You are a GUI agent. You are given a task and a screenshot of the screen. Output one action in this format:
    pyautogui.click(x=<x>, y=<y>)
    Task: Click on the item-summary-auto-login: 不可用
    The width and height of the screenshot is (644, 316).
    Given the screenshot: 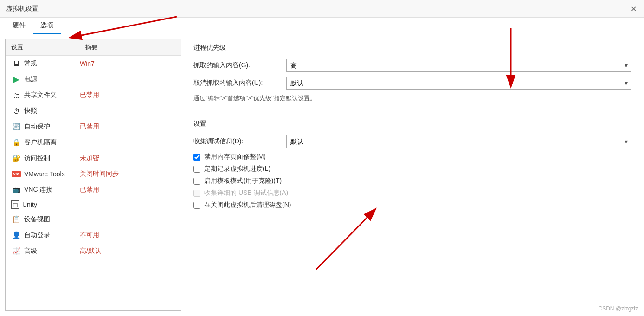 What is the action you would take?
    pyautogui.click(x=128, y=235)
    